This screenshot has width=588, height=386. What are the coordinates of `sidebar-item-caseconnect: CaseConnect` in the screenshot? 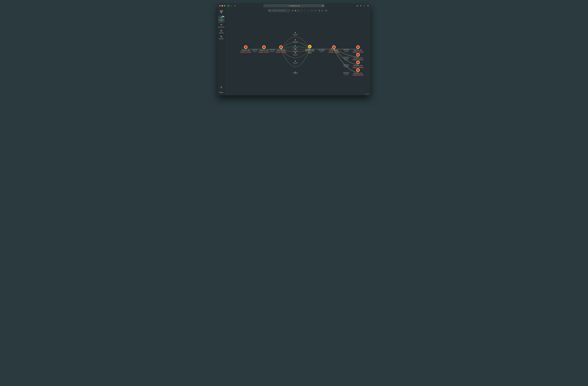 It's located at (221, 26).